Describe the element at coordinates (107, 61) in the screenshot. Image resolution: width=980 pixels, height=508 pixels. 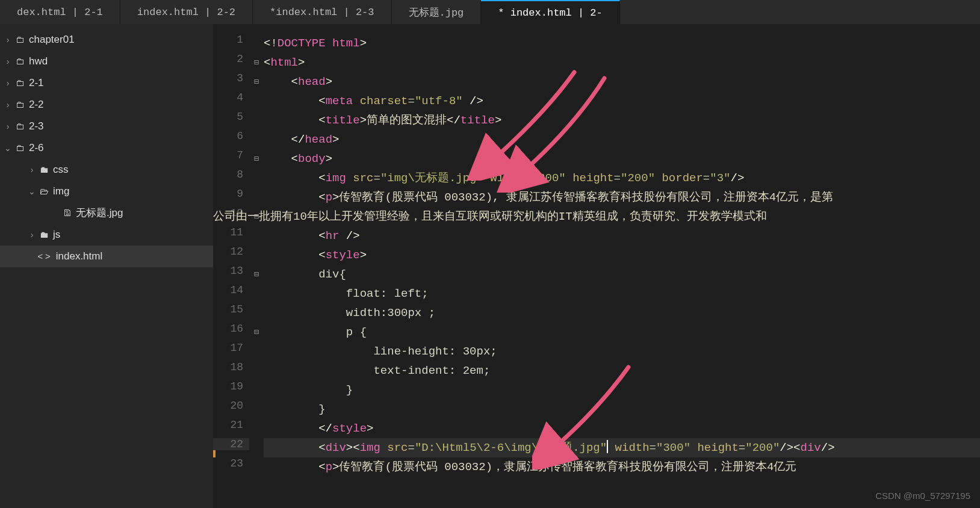
I see `sidebar-item-hwd: ›🗀hwd` at that location.